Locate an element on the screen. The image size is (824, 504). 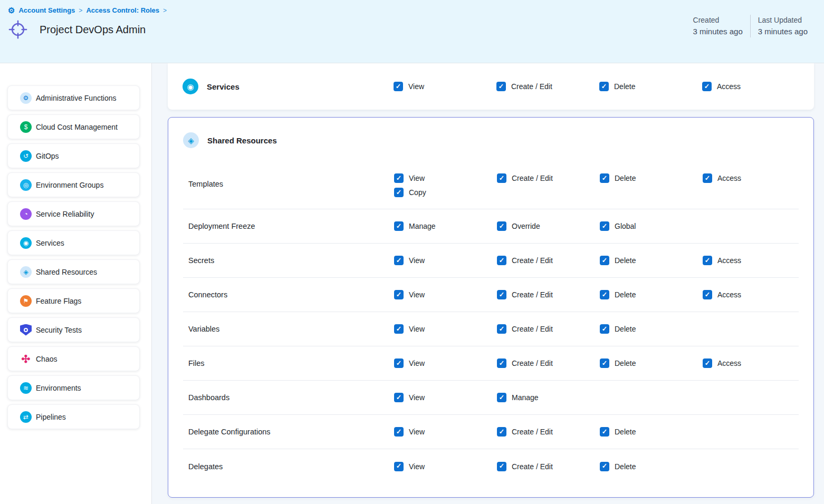
templates-copy-checkbox: ✓ is located at coordinates (399, 192).